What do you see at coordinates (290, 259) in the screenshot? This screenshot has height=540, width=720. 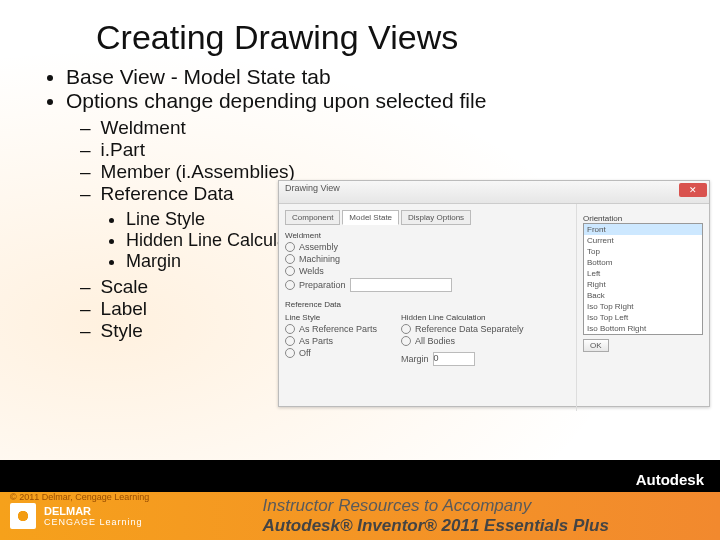 I see `radio-machining` at bounding box center [290, 259].